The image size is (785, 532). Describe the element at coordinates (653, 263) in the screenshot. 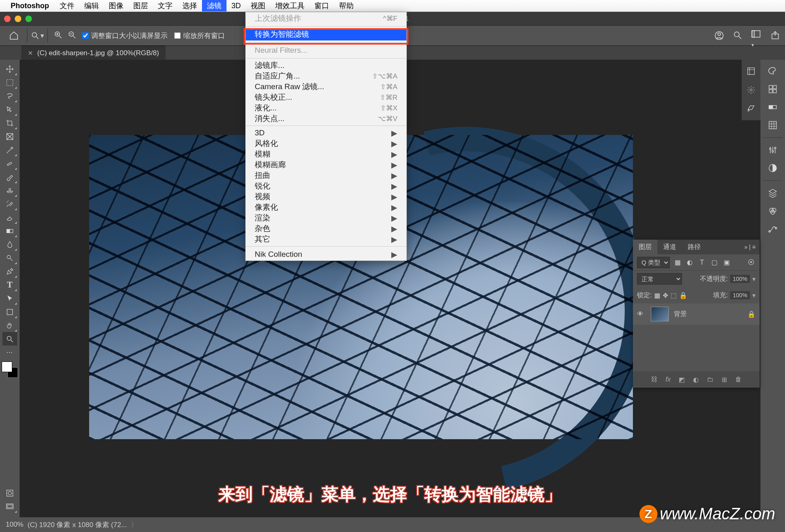

I see `layer-filter-type: Q 类型` at that location.